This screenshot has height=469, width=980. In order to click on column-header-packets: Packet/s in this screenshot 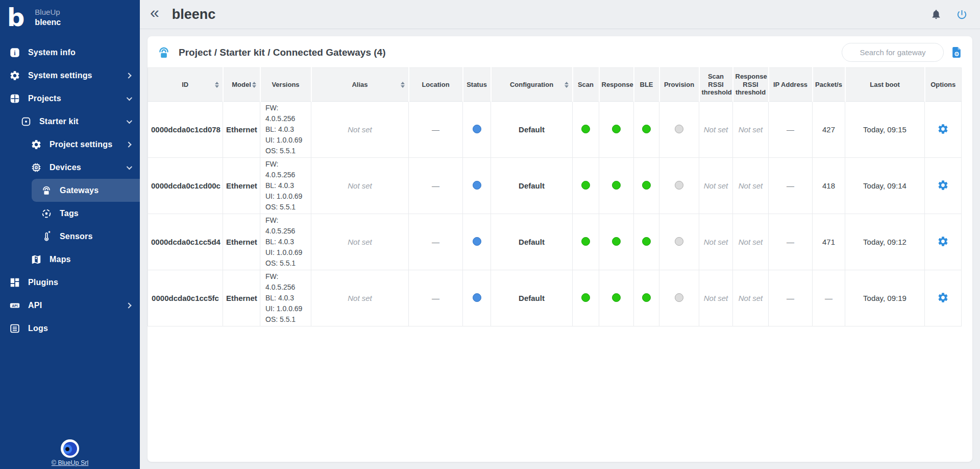, I will do `click(829, 85)`.